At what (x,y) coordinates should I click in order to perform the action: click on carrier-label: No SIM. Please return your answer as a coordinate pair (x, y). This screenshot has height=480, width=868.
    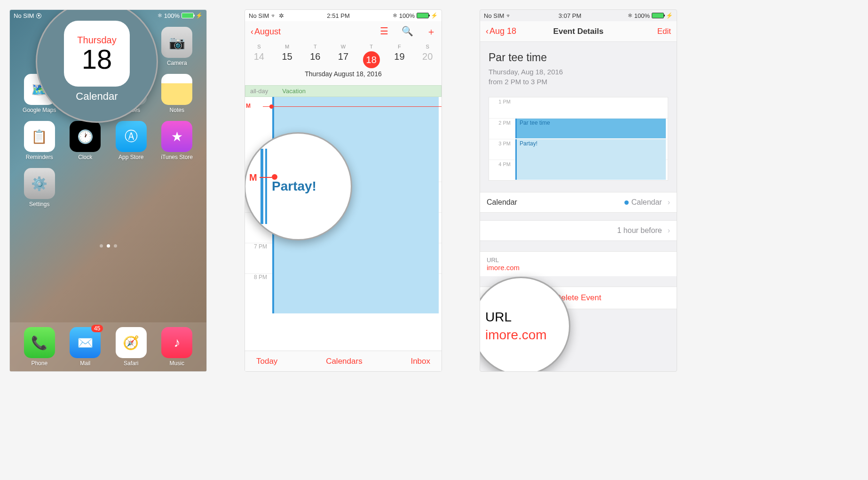
    Looking at the image, I should click on (24, 16).